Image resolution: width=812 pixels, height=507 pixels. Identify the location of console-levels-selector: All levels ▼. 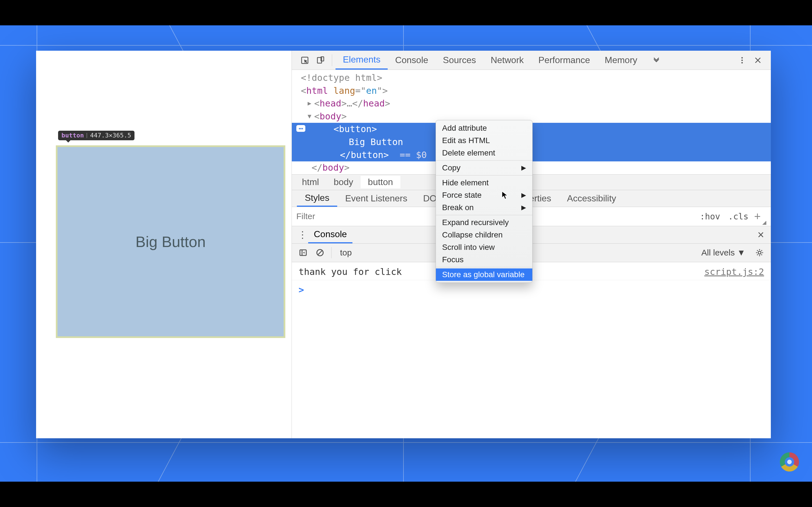
(726, 253).